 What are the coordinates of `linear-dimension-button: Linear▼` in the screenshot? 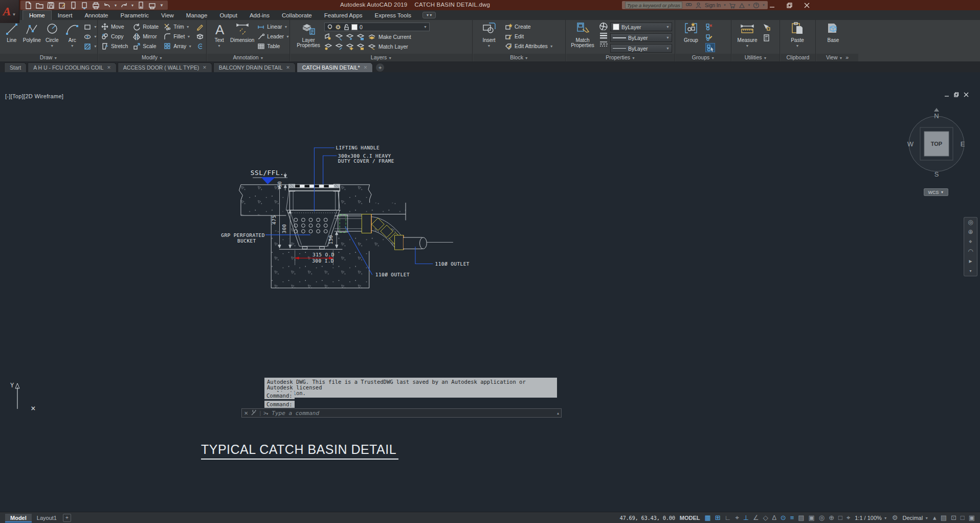 It's located at (273, 27).